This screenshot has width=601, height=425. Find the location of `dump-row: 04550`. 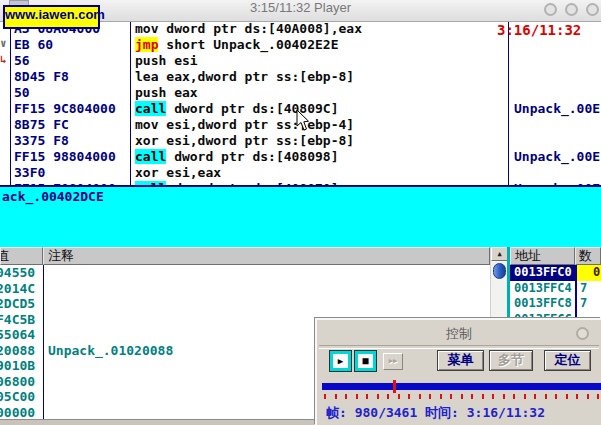

dump-row: 04550 is located at coordinates (245, 273).